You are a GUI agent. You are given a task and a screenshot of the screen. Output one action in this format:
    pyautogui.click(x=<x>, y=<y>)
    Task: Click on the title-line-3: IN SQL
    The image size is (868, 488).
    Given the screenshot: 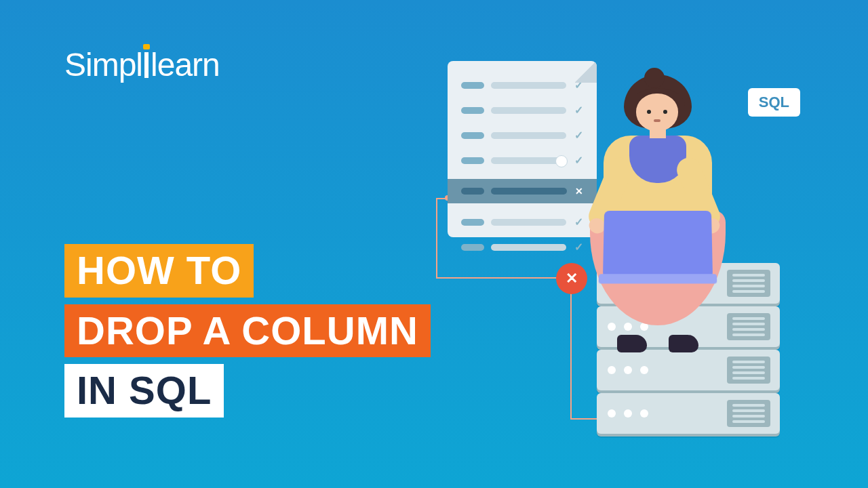 What is the action you would take?
    pyautogui.click(x=144, y=390)
    